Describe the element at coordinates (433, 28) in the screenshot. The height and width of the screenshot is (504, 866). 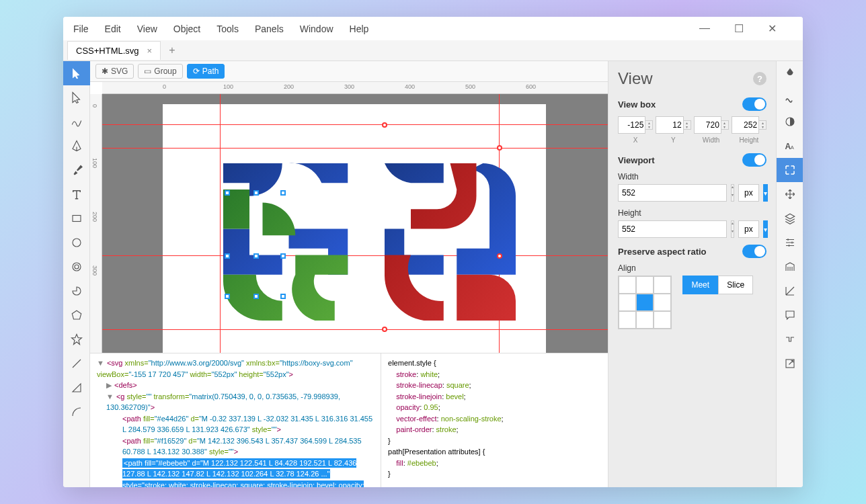
I see `menubar: File Edit View Object Tools Panels Windo…` at that location.